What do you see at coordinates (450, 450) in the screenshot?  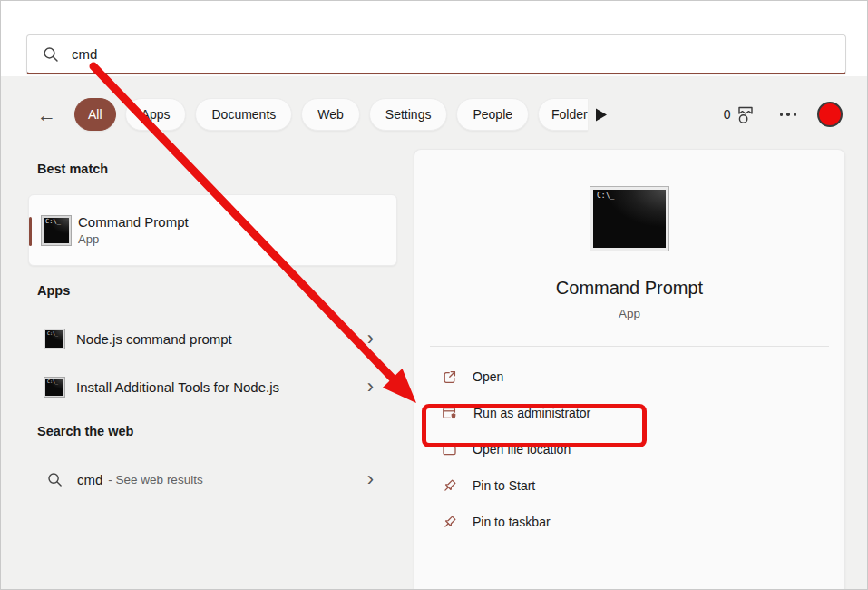 I see `folder-icon` at bounding box center [450, 450].